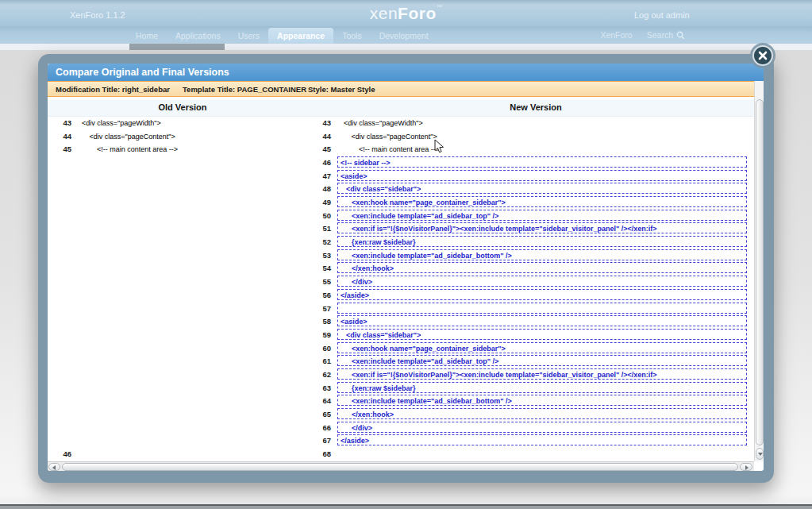 This screenshot has height=509, width=812. Describe the element at coordinates (60, 454) in the screenshot. I see `old-line-number: 46` at that location.